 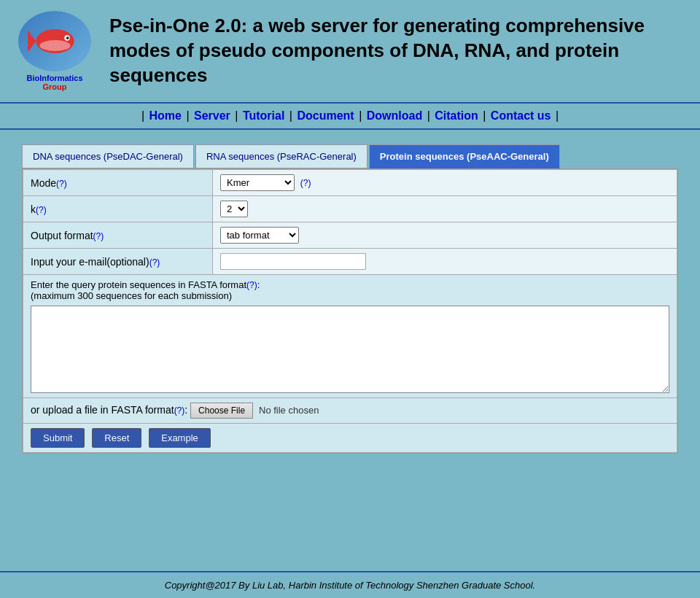 What do you see at coordinates (456, 115) in the screenshot?
I see `nav-citation: Citation` at bounding box center [456, 115].